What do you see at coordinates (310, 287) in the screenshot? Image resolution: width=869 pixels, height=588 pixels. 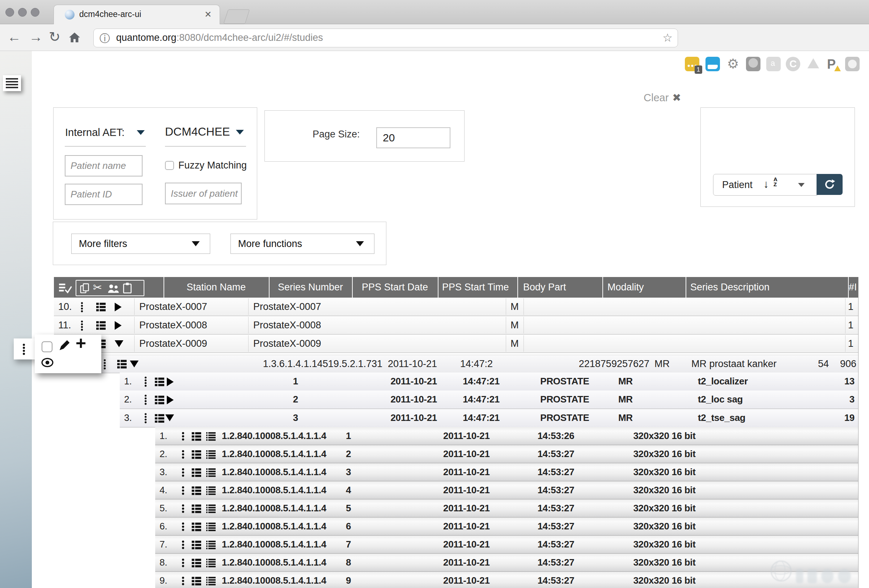 I see `col-series-number: Series Number` at bounding box center [310, 287].